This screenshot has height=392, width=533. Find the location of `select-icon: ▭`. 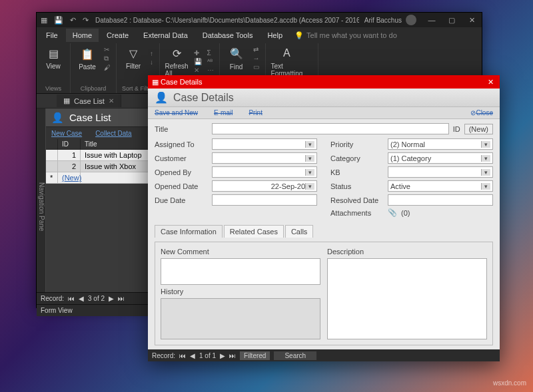

select-icon: ▭ is located at coordinates (257, 67).